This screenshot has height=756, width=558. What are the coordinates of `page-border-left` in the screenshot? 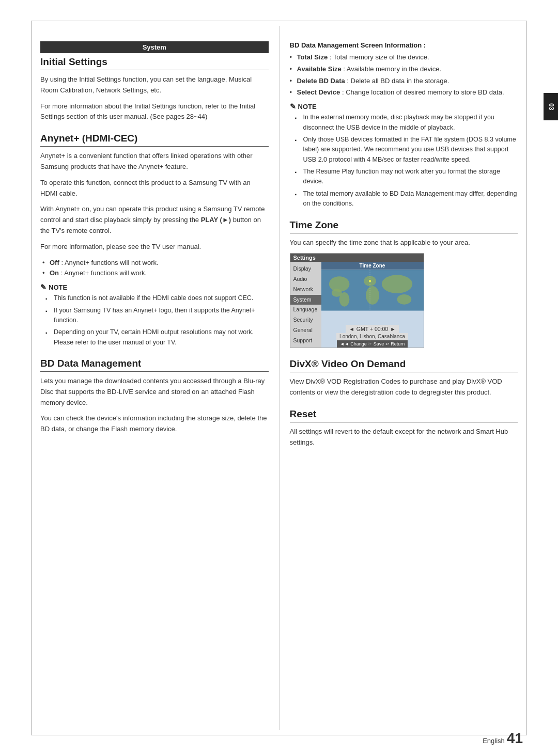 It's located at (31, 378).